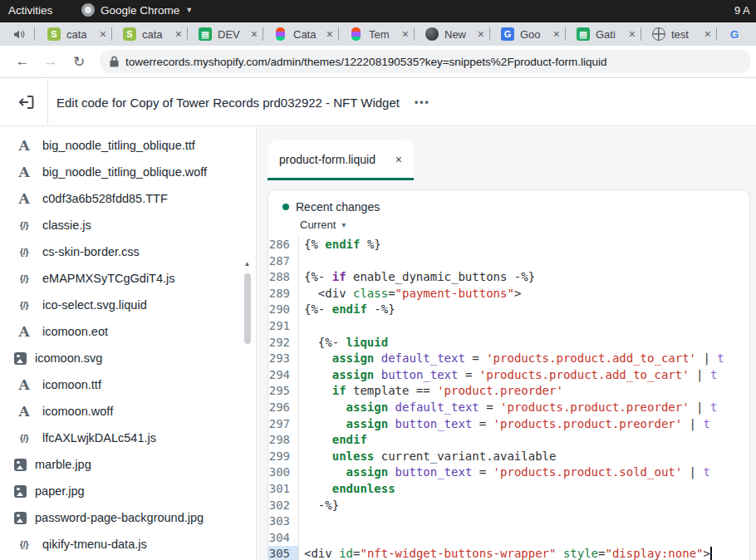 The image size is (756, 560). Describe the element at coordinates (128, 385) in the screenshot. I see `file-item: icomoon.ttf` at that location.